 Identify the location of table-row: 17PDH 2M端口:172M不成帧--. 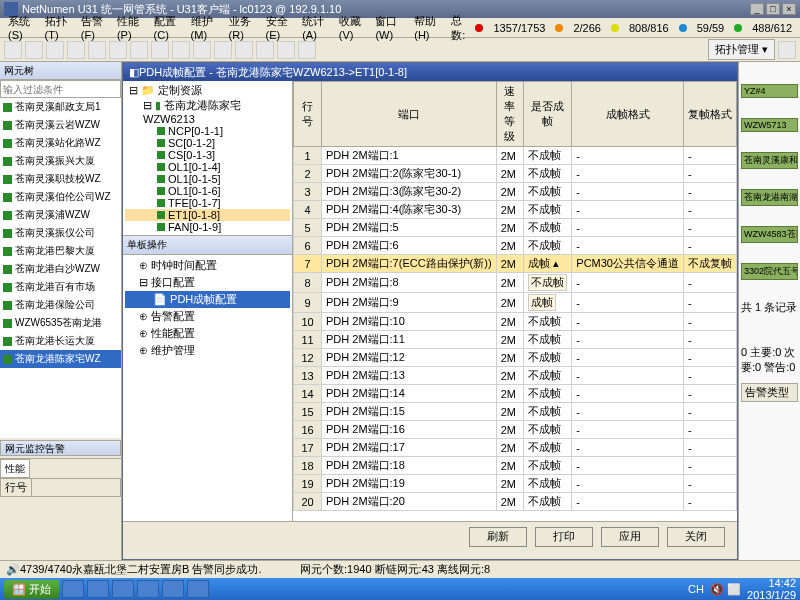
(516, 448).